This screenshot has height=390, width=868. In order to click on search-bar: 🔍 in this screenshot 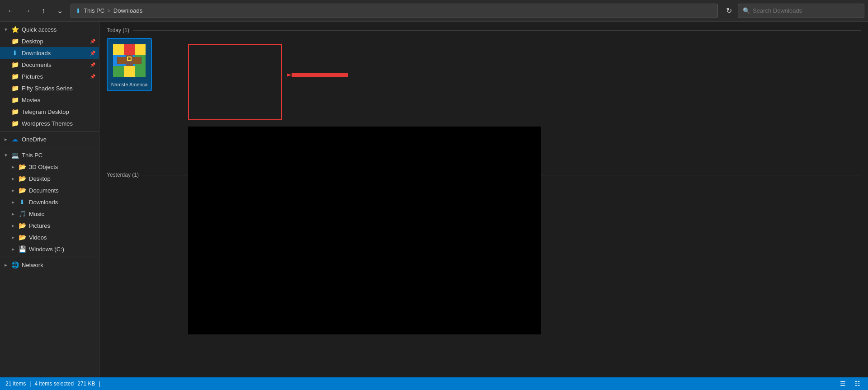, I will do `click(801, 11)`.